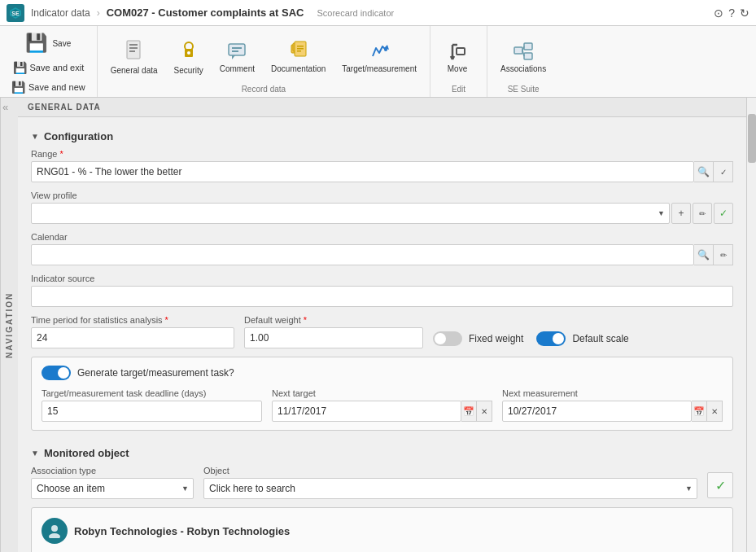 Image resolution: width=756 pixels, height=552 pixels. I want to click on section-header: GENERAL DATA, so click(382, 107).